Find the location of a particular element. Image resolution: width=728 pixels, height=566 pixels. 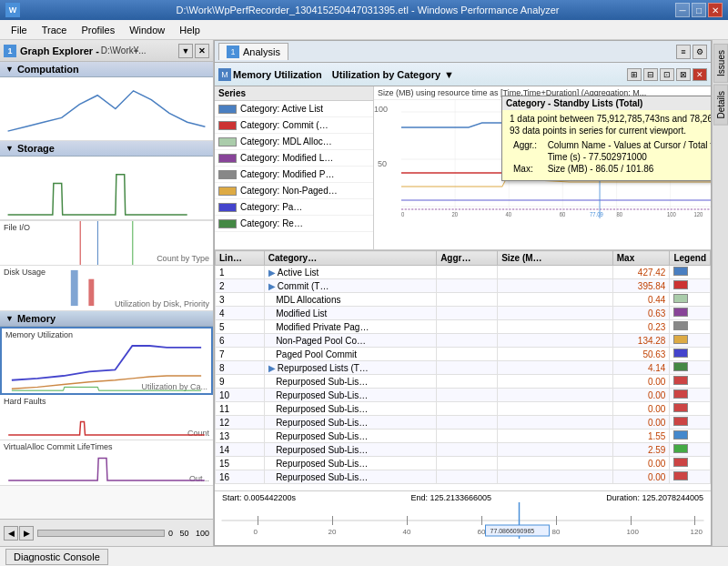

th-legend: Legend is located at coordinates (690, 258).